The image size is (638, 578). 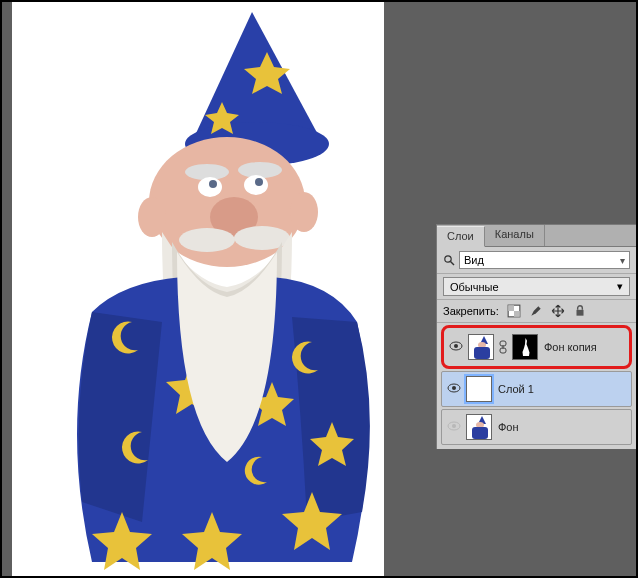 I want to click on filter-type-value: Вид, so click(x=474, y=260).